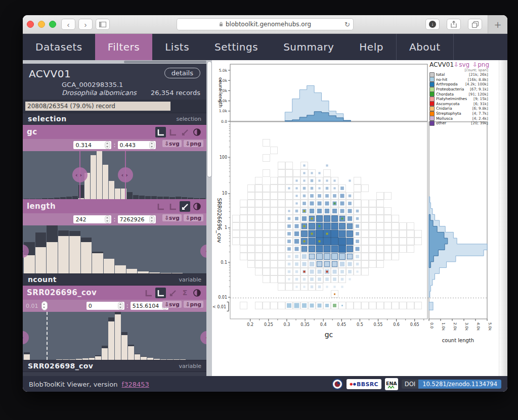 The height and width of the screenshot is (420, 518). I want to click on gc-min-input, so click(89, 146).